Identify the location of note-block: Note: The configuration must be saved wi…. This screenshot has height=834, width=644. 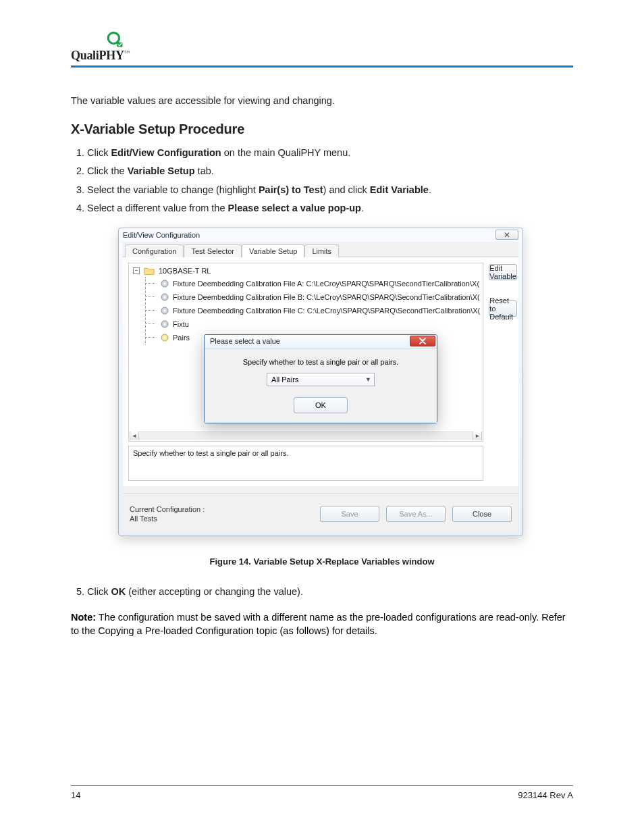
(322, 624).